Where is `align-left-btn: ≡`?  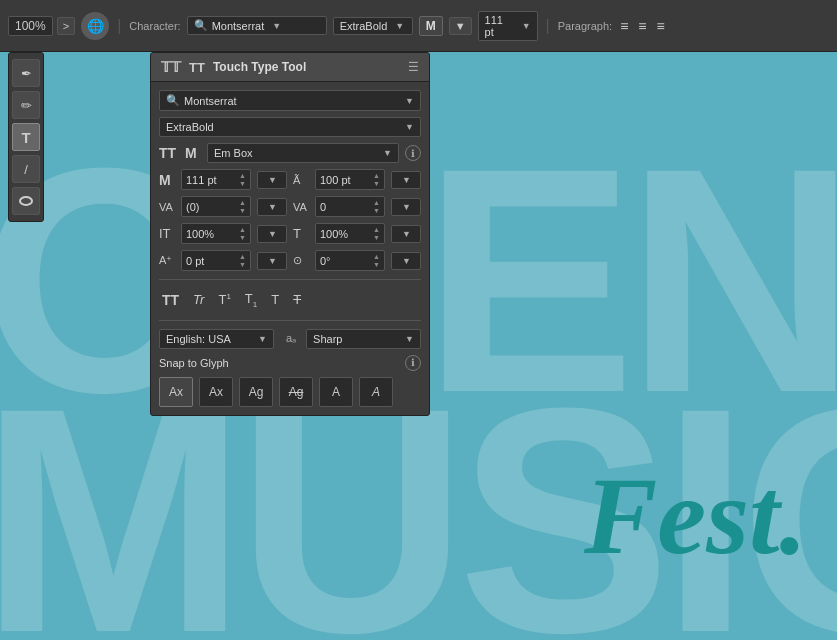 align-left-btn: ≡ is located at coordinates (624, 26).